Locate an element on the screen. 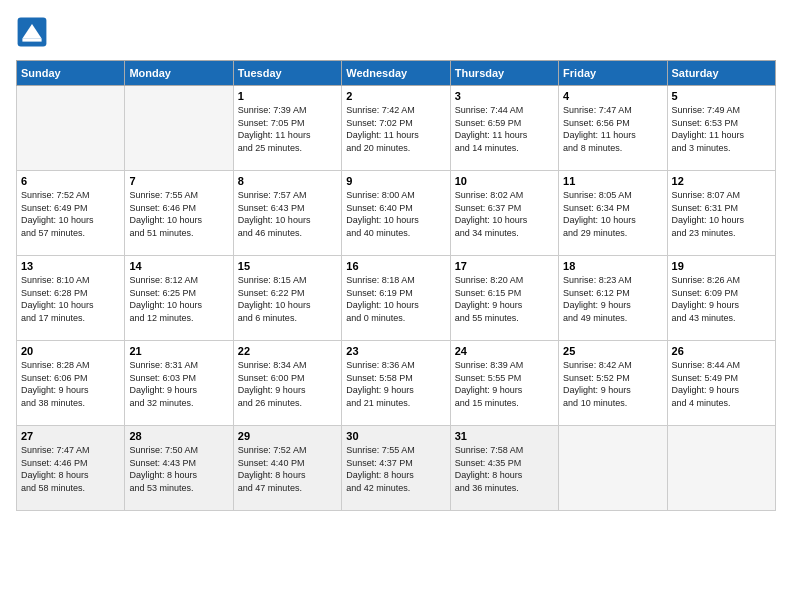 The image size is (792, 612). calendar-cell: 30Sunrise: 7:55 AM Sunset: 4:37 PM Dayli… is located at coordinates (396, 468).